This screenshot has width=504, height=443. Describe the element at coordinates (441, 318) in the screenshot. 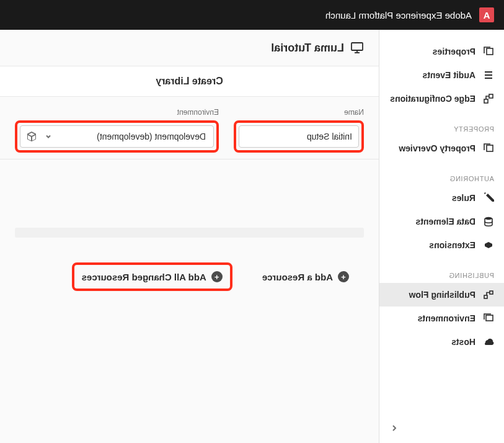

I see `sidebar-item-environments: Environments` at that location.